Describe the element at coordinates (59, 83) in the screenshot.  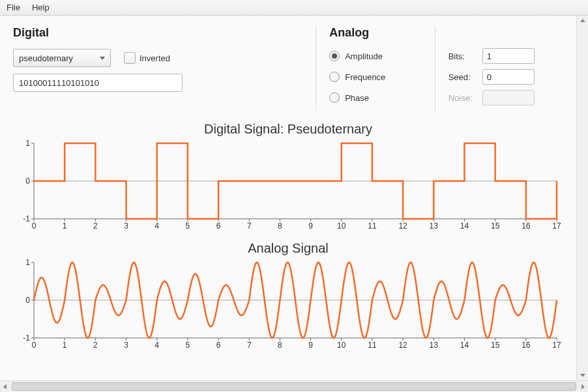
I see `bitstring-value: 10100011110101010` at that location.